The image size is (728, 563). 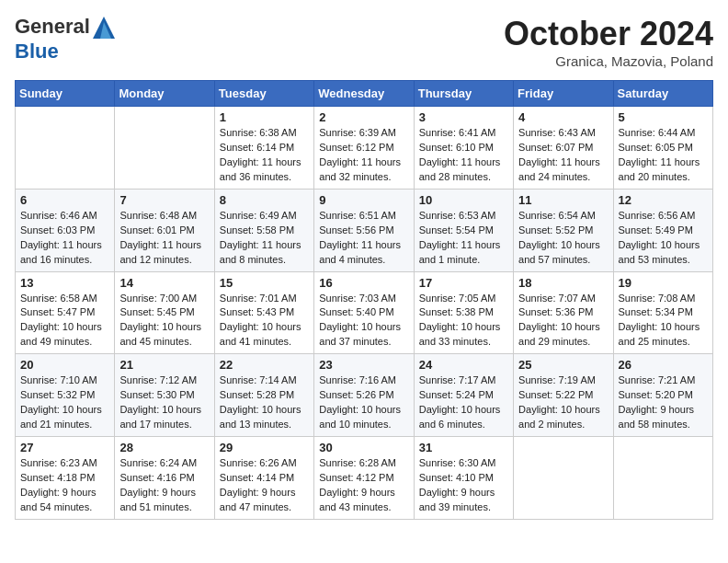 I want to click on calendar-week-1: 6Sunrise: 6:46 AMSunset: 6:03 PMDaylight…, so click(x=364, y=230).